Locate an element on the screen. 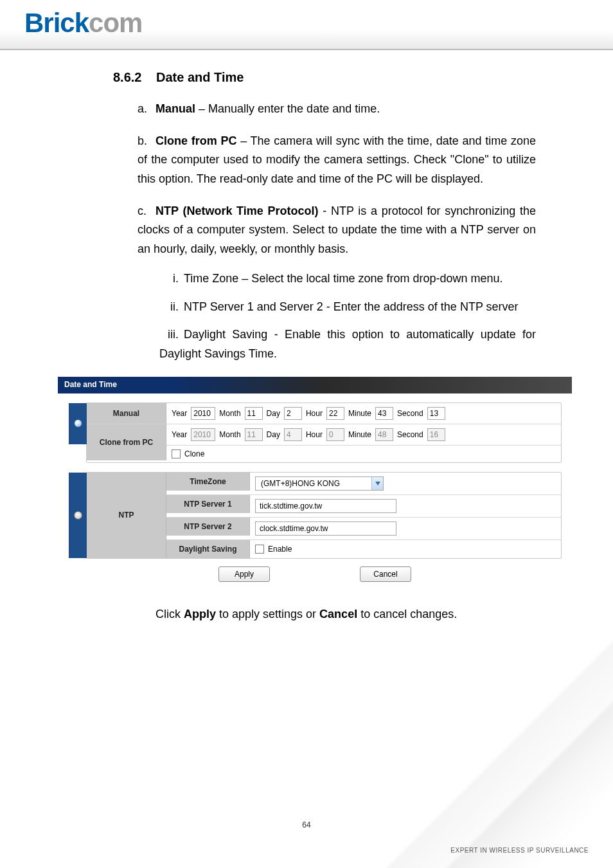 The height and width of the screenshot is (868, 613). radio-ntp is located at coordinates (78, 516).